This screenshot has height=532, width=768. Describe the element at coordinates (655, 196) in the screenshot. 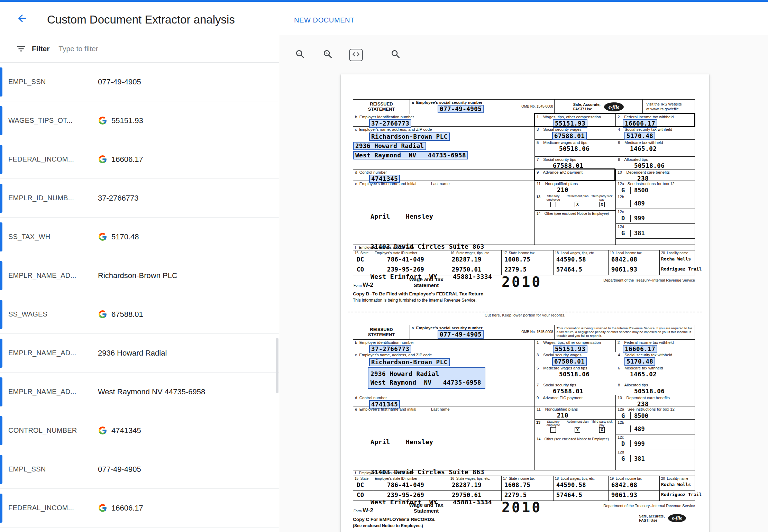

I see `w2-label: 12b` at that location.